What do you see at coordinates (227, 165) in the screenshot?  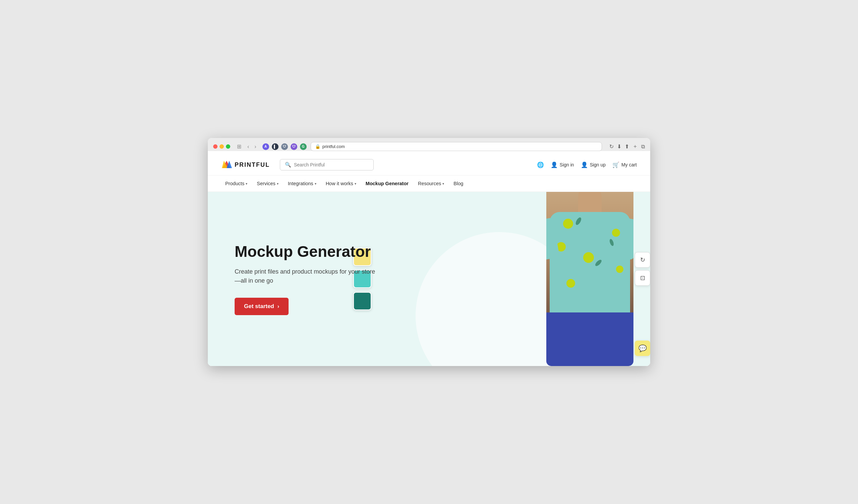 I see `logo-icon` at bounding box center [227, 165].